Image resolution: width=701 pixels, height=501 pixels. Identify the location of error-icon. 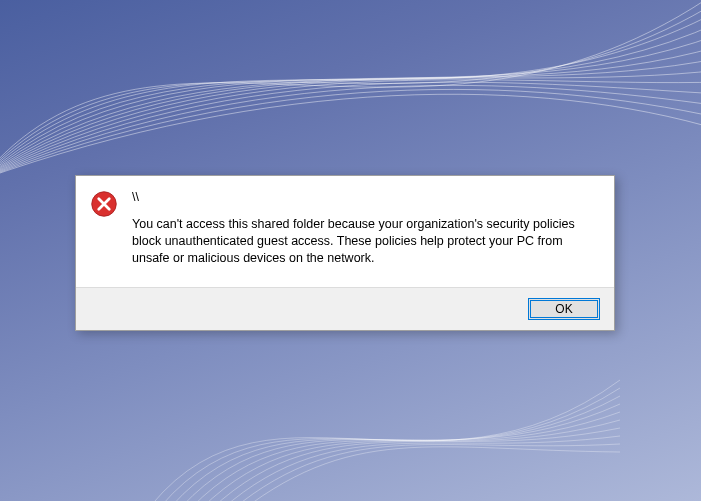
(104, 204).